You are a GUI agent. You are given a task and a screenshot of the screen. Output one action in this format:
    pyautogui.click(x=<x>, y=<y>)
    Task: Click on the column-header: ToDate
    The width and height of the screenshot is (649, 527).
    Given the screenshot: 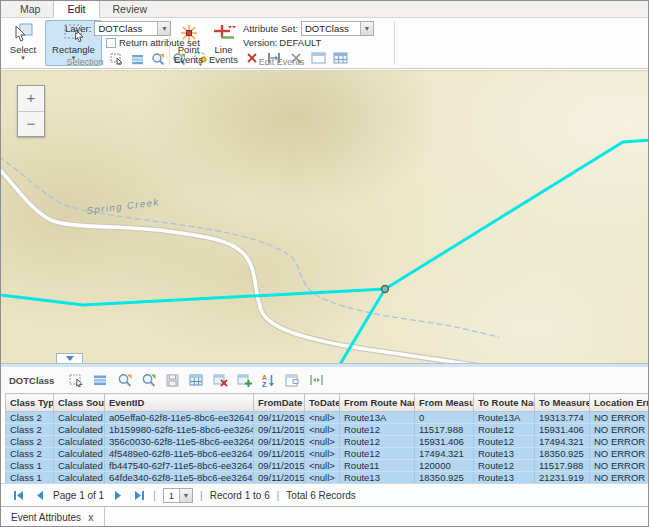 What is the action you would take?
    pyautogui.click(x=322, y=403)
    